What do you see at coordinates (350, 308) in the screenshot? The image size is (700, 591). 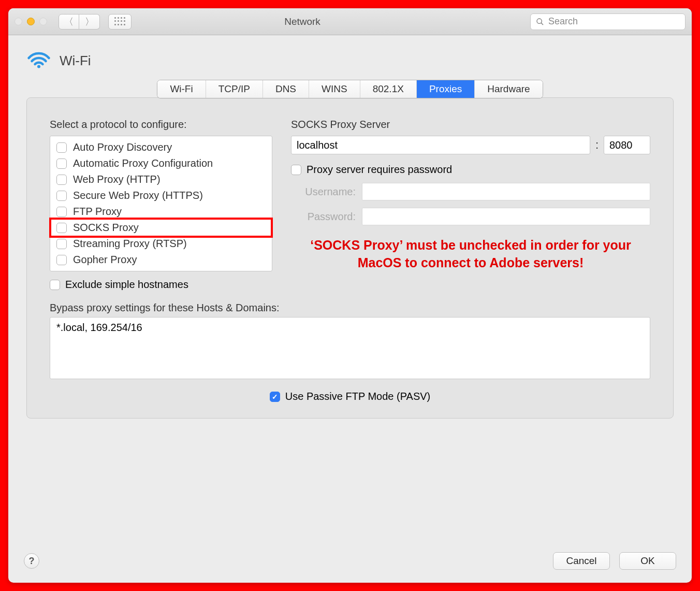 I see `bypass-label: Bypass proxy settings for these Hosts & …` at bounding box center [350, 308].